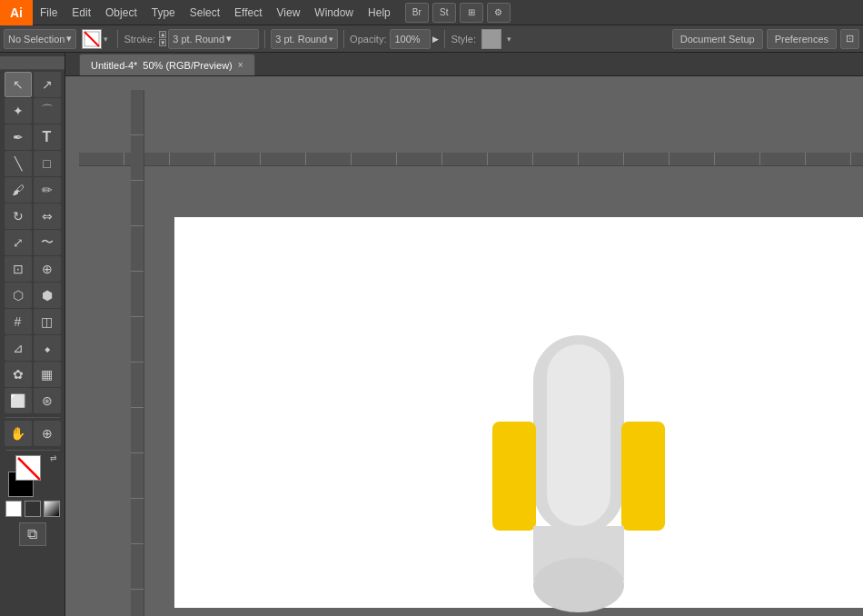 This screenshot has width=863, height=616. Describe the element at coordinates (47, 243) in the screenshot. I see `warp-tool: 〜` at that location.